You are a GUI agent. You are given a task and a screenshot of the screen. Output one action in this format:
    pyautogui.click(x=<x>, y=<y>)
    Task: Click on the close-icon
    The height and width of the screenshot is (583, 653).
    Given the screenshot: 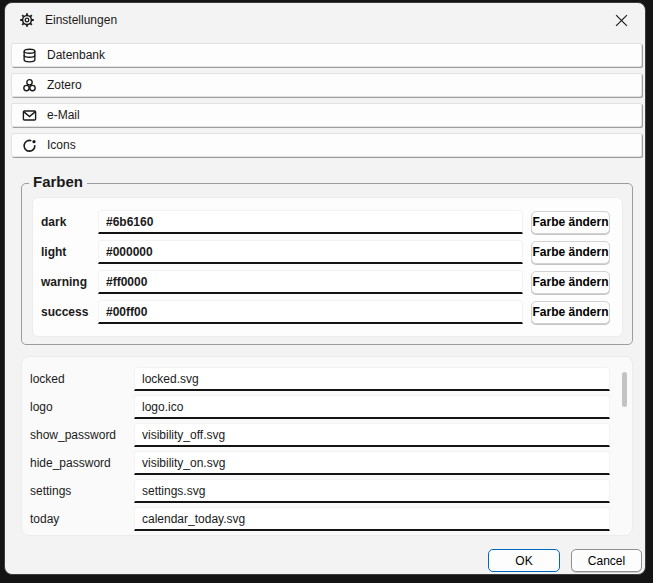 What is the action you would take?
    pyautogui.click(x=622, y=20)
    